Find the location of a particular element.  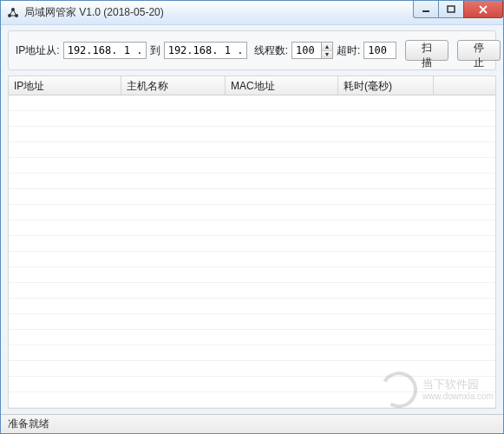

close-button is located at coordinates (483, 10).